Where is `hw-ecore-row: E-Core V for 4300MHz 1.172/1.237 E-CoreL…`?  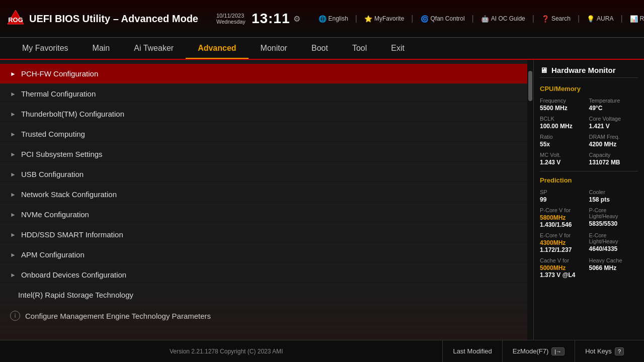 hw-ecore-row: E-Core V for 4300MHz 1.172/1.237 E-CoreL… is located at coordinates (589, 243).